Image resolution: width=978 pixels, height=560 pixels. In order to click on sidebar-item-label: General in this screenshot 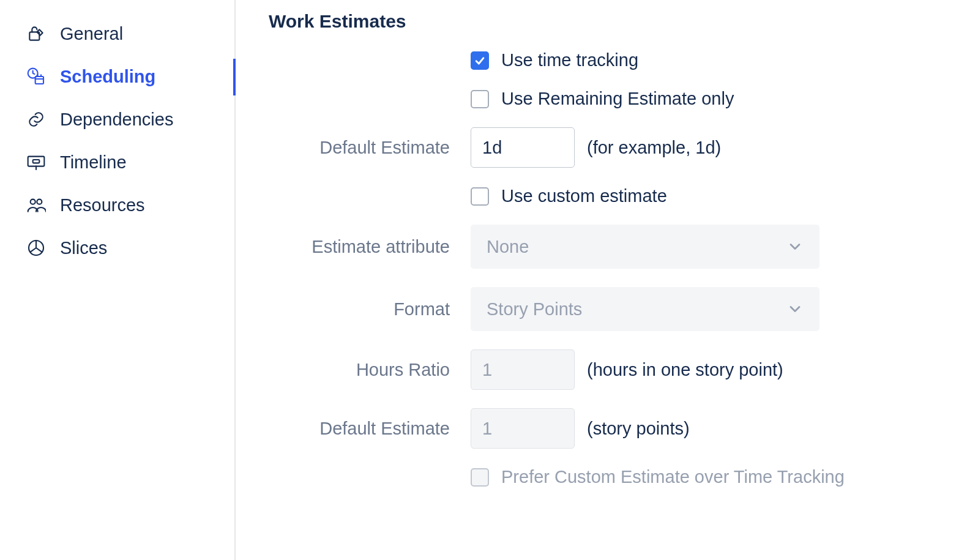, I will do `click(92, 34)`.